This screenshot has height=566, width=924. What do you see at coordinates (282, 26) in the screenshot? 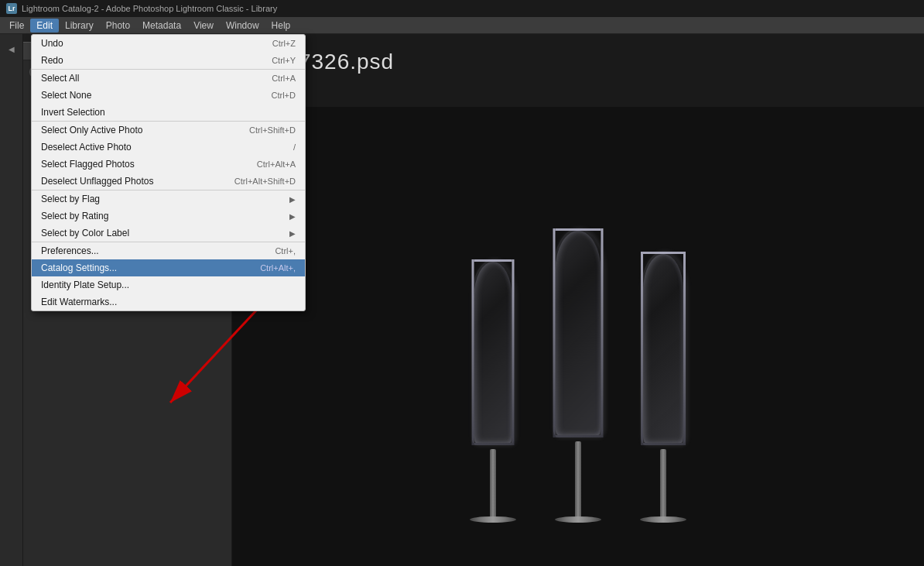
I see `menu-help: Help` at bounding box center [282, 26].